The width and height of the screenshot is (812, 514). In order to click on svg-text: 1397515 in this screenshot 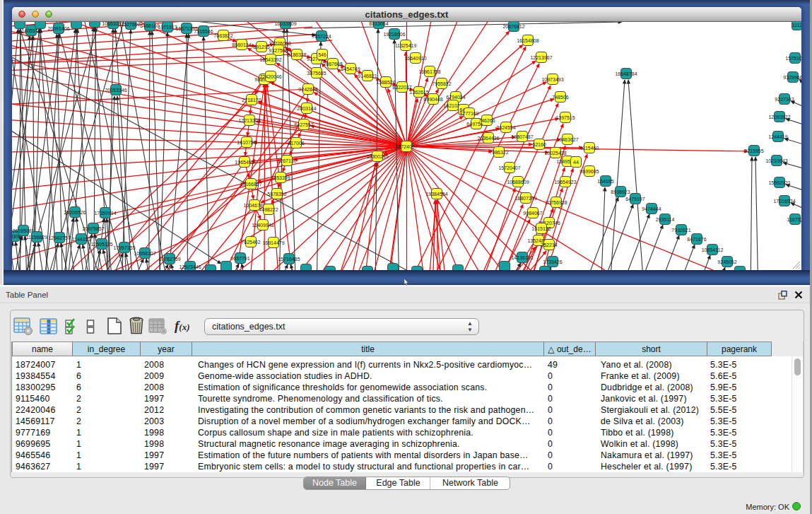, I will do `click(565, 117)`.